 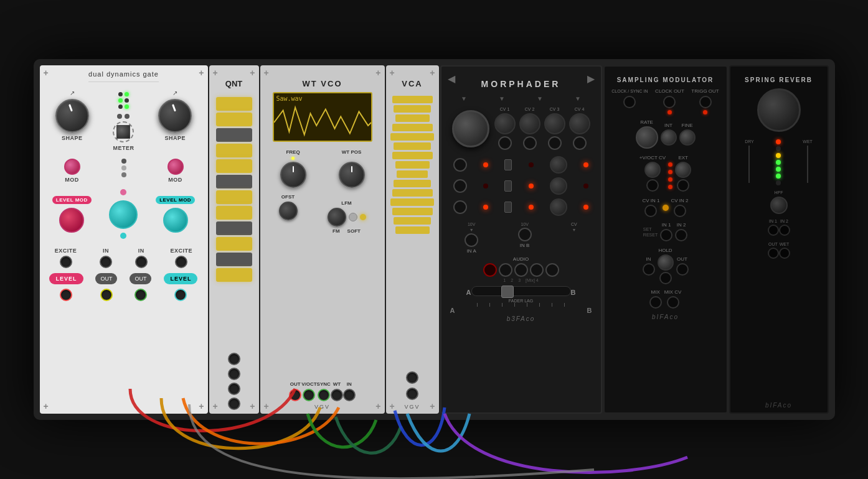 What do you see at coordinates (555, 143) in the screenshot?
I see `morph-cv3-jack` at bounding box center [555, 143].